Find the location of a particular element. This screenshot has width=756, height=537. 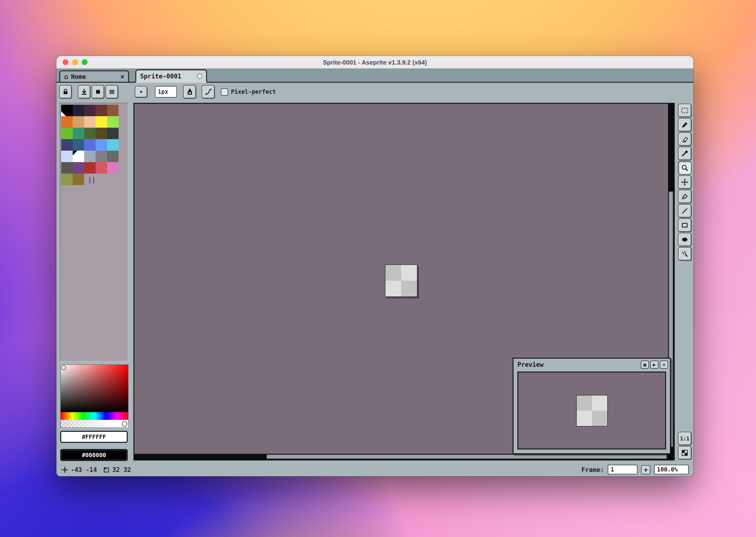

paint-bucket-tool-button is located at coordinates (685, 196).